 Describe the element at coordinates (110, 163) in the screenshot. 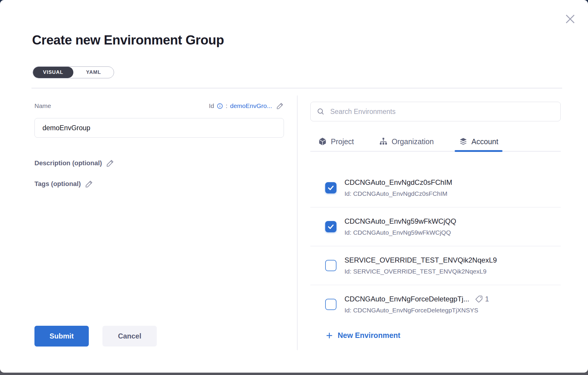

I see `edit-description-icon` at that location.